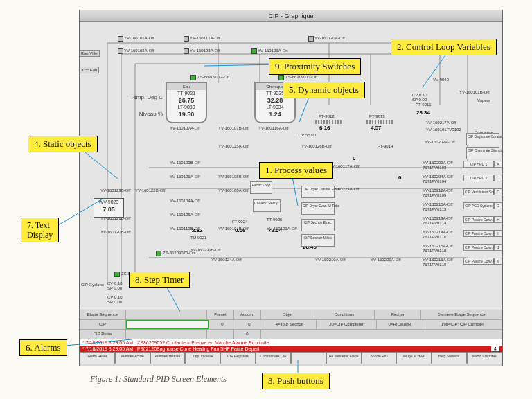 The width and height of the screenshot is (532, 399). Describe the element at coordinates (434, 181) in the screenshot. I see `tag: 7671FV0104` at that location.